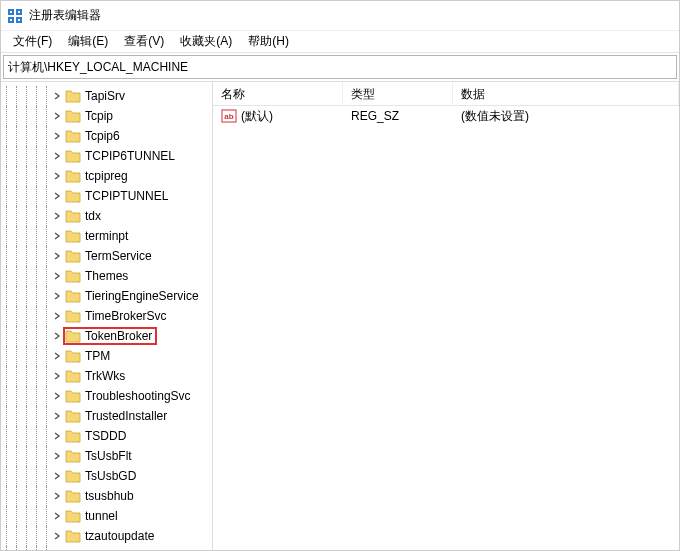 This screenshot has width=680, height=551. Describe the element at coordinates (106, 356) in the screenshot. I see `tree-item: TPM` at that location.